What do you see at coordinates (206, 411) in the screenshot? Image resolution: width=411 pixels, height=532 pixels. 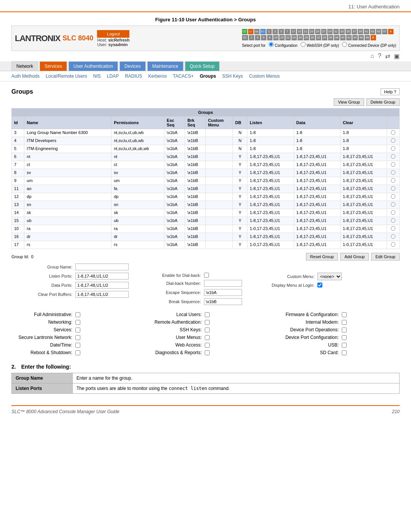 I see `page-footer: SLC™ 8000 Advanced Console Manager User …` at bounding box center [206, 411].